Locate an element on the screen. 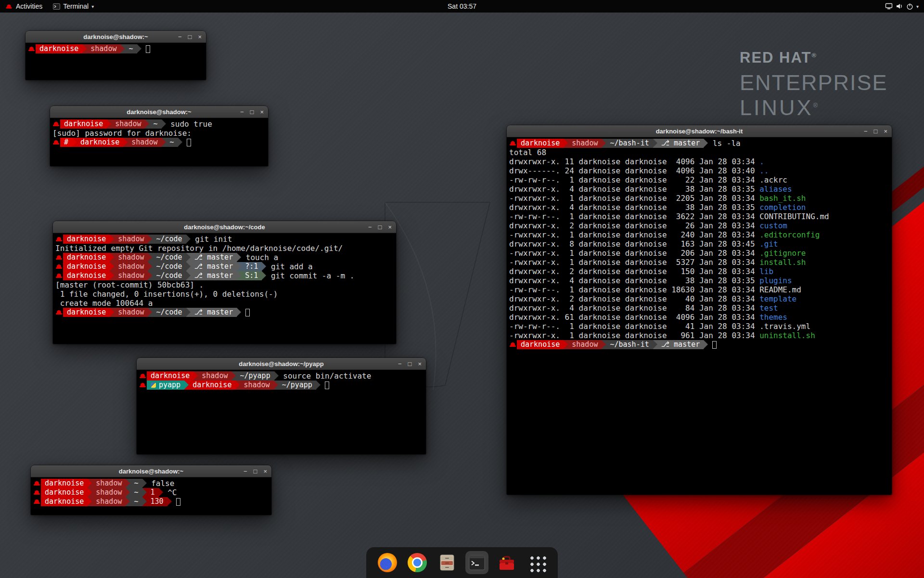 This screenshot has width=924, height=578. app-grid-glyph is located at coordinates (537, 563).